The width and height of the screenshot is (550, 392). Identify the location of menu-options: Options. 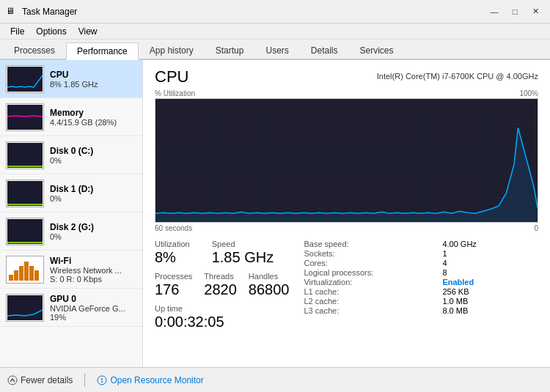
(51, 32).